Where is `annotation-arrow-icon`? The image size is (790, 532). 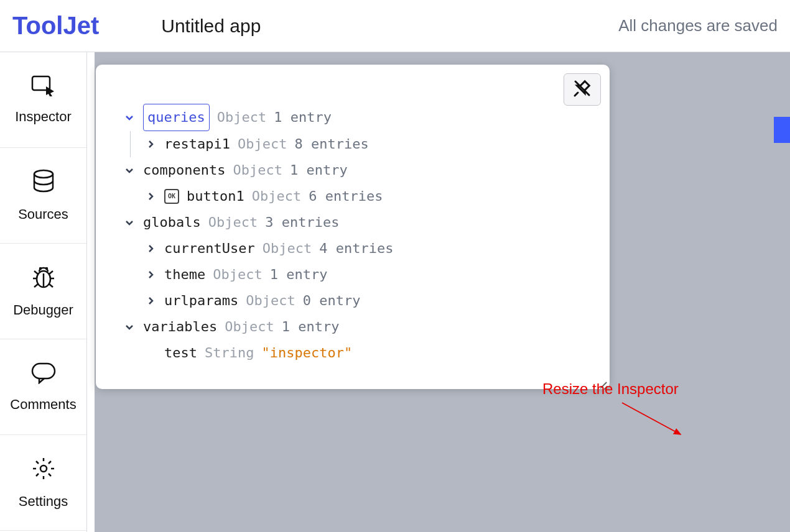 annotation-arrow-icon is located at coordinates (656, 422).